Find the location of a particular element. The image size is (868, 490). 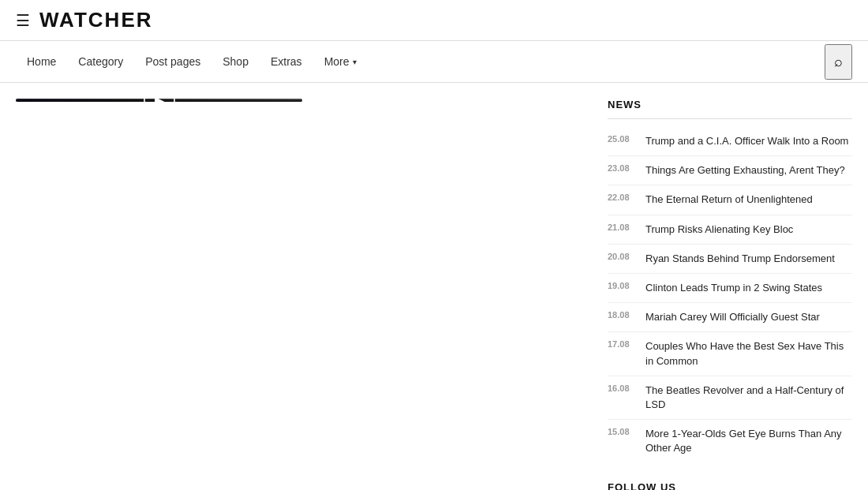

news-item-date: 15.08 is located at coordinates (623, 432).